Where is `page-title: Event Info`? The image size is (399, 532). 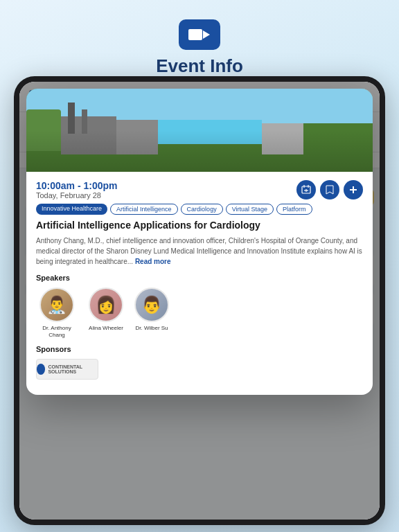
page-title: Event Info is located at coordinates (200, 66).